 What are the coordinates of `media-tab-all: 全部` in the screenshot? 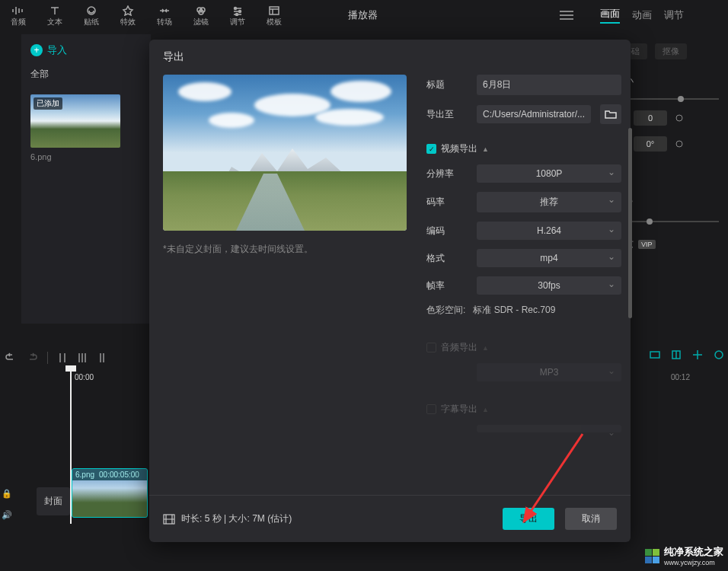 It's located at (86, 78).